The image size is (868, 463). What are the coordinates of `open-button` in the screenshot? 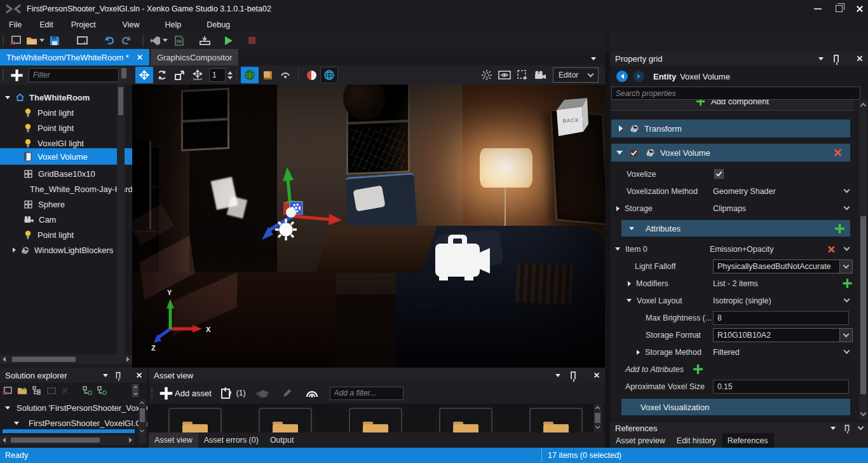 It's located at (35, 41).